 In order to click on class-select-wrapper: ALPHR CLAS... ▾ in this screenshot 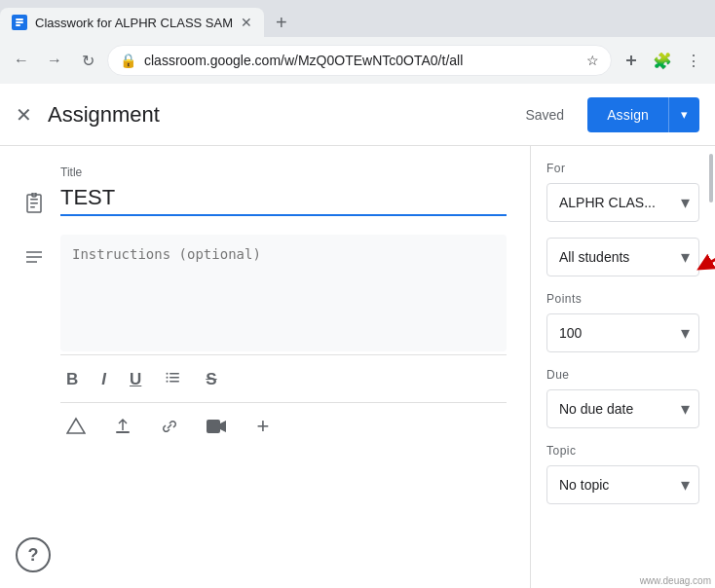, I will do `click(623, 202)`.